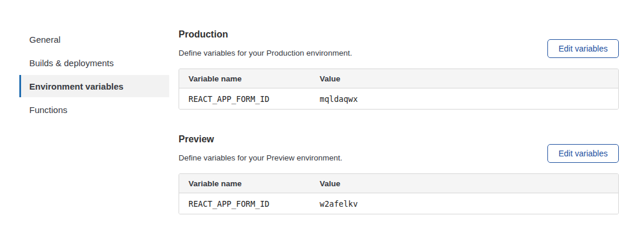 The height and width of the screenshot is (246, 644). I want to click on preview-variables-table: Variable name Value REACT_APP_FORM_ID w2…, so click(399, 194).